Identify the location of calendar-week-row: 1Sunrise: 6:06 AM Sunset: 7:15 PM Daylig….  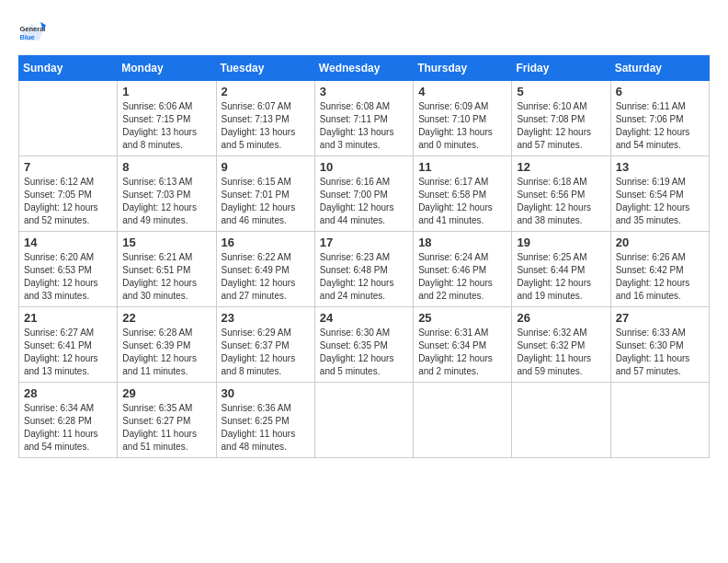
(364, 119).